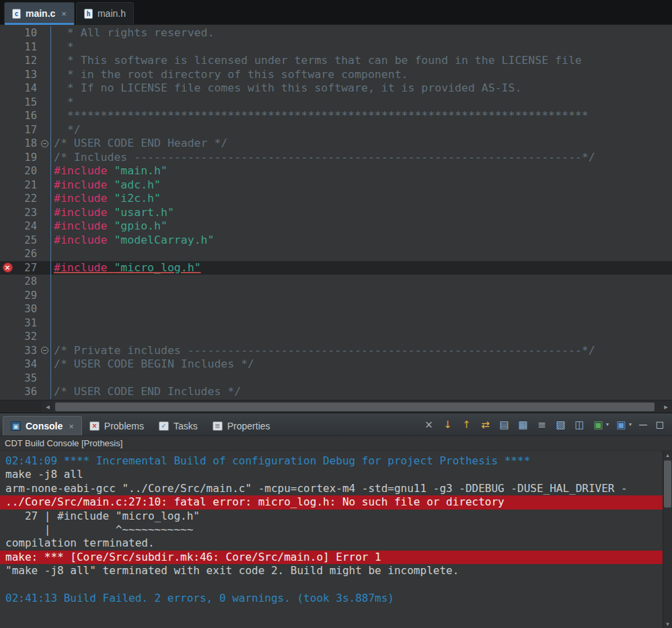 This screenshot has width=672, height=628. Describe the element at coordinates (429, 425) in the screenshot. I see `close-console-icon: ×` at that location.